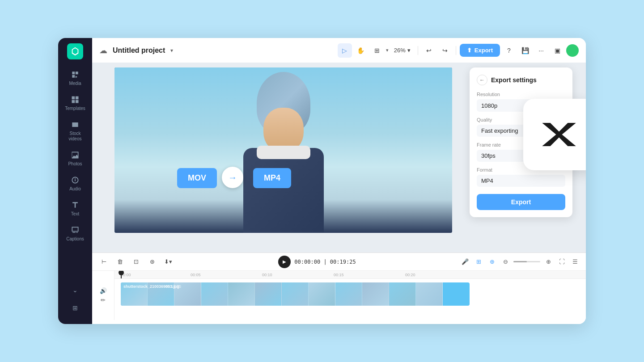 The image size is (644, 362). Describe the element at coordinates (120, 262) in the screenshot. I see `delete-tool-button: 🗑` at that location.